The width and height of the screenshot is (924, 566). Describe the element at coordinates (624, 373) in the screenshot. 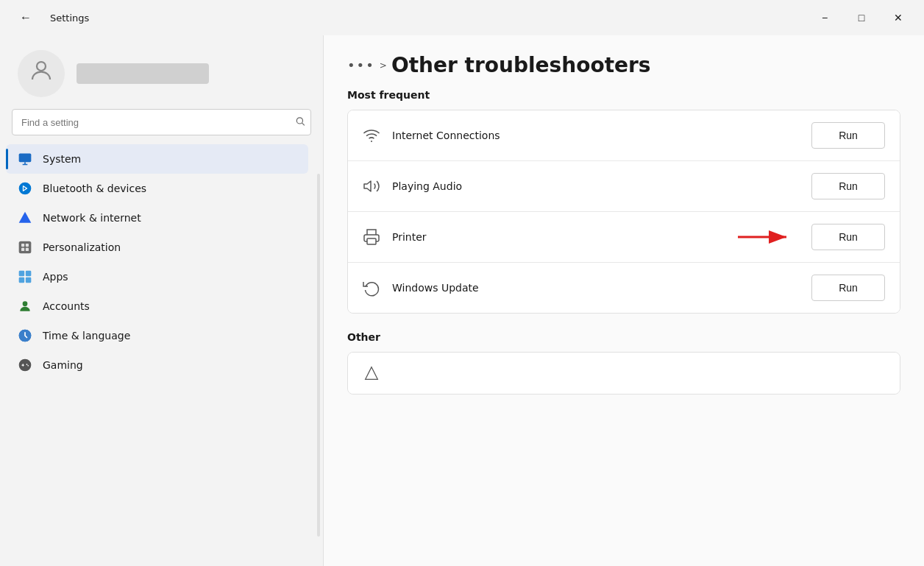

I see `other-item-partial` at that location.